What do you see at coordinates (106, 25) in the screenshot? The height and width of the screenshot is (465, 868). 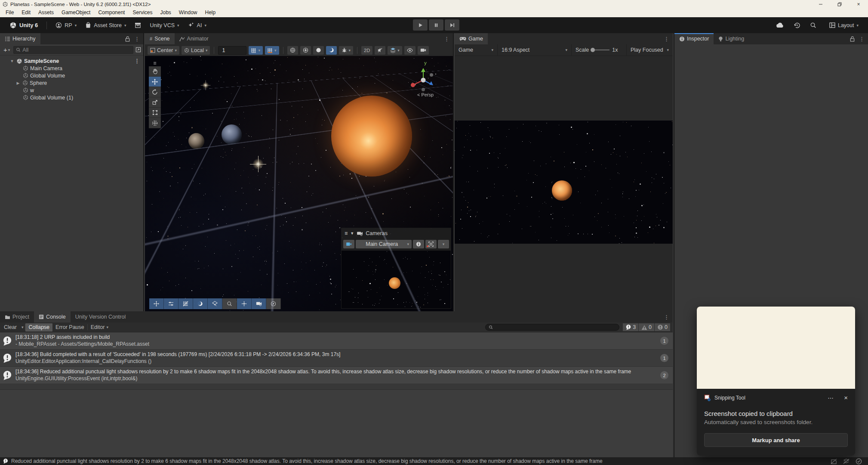 I see `asset-store-dropdown: Asset Store▾` at bounding box center [106, 25].